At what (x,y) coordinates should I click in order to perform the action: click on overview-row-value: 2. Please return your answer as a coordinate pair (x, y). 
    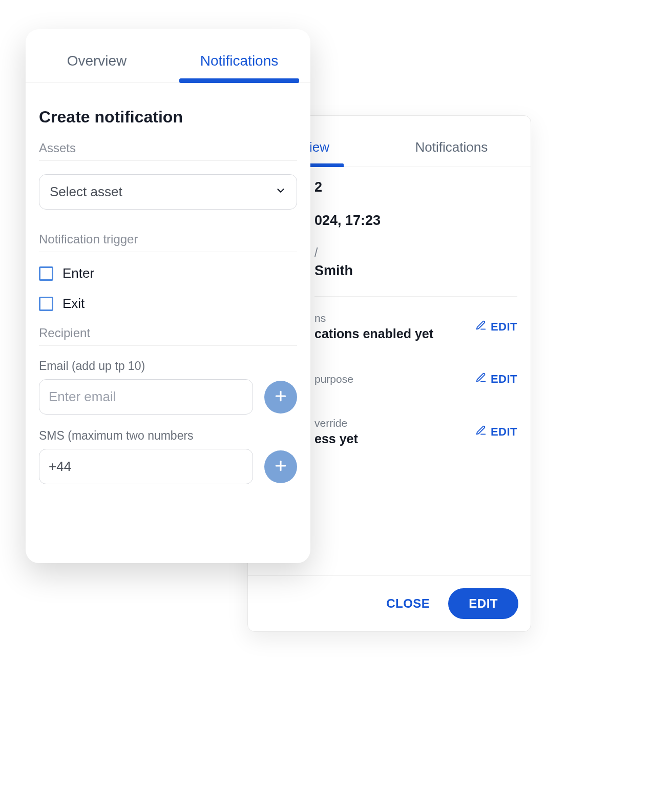
    Looking at the image, I should click on (416, 188).